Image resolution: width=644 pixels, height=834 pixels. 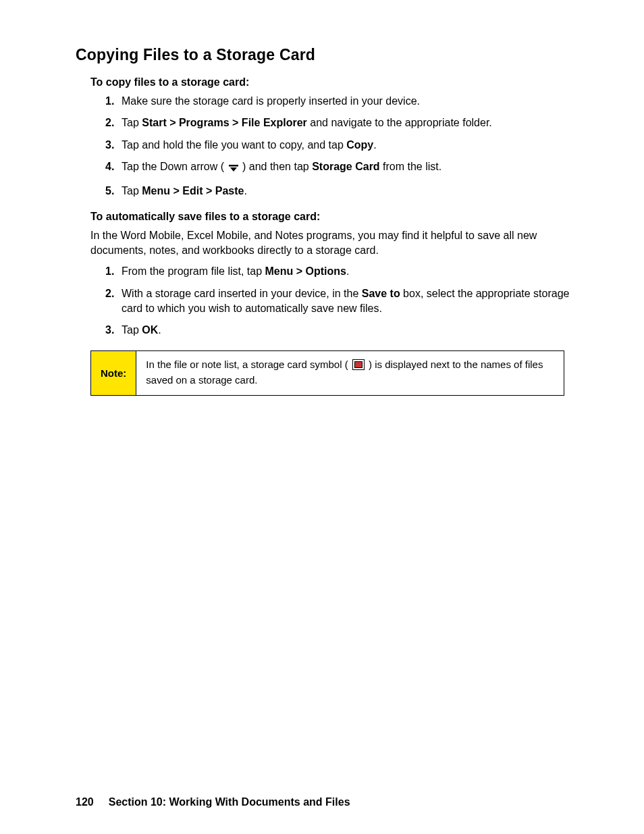 I want to click on note-callout: Note: In the file or note list, a storag…, so click(x=327, y=373).